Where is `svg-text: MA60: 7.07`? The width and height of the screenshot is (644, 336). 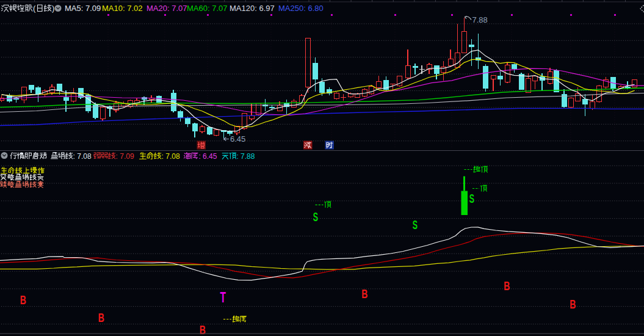
svg-text: MA60: 7.07 is located at coordinates (208, 9).